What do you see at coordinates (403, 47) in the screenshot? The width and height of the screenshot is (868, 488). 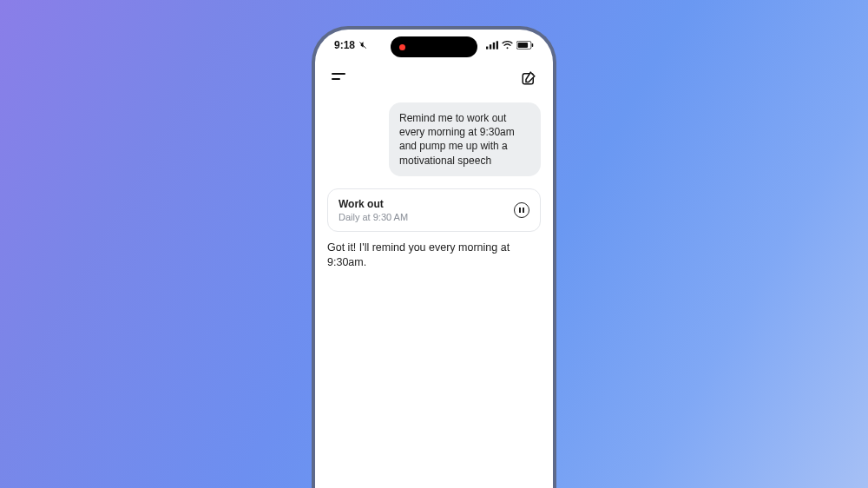 I see `recording-dot-icon` at bounding box center [403, 47].